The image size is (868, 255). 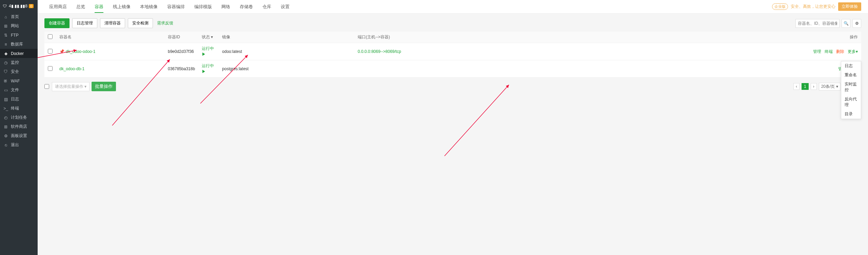 I want to click on sidebar-icon: ⎋, so click(x=6, y=145).